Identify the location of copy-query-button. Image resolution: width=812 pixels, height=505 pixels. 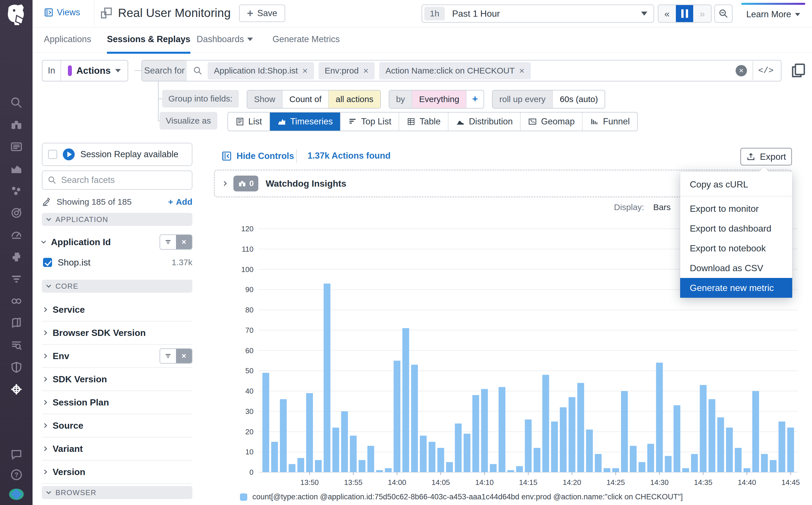
(798, 70).